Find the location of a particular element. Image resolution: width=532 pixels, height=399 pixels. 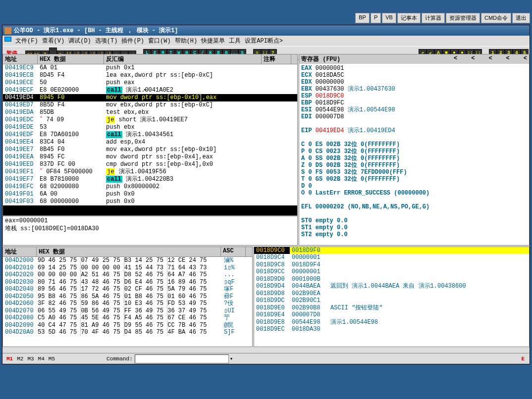

ext-btn-P: P is located at coordinates (375, 18).